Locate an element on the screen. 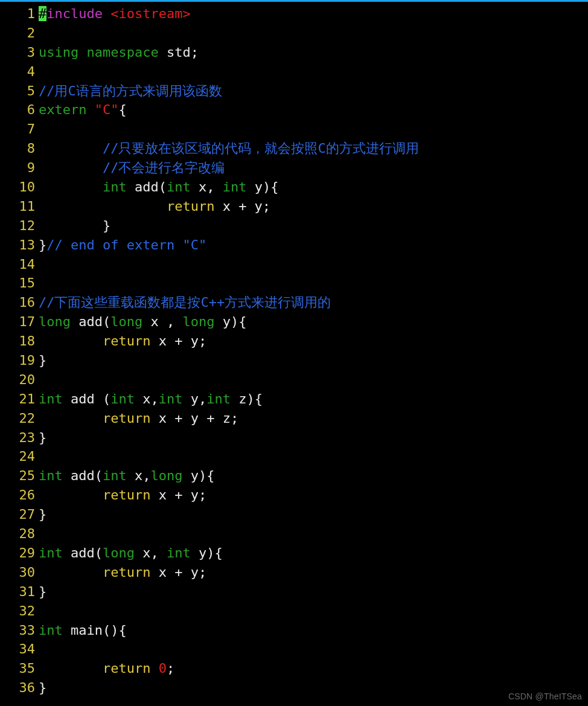  code-token: z){ is located at coordinates (251, 399).